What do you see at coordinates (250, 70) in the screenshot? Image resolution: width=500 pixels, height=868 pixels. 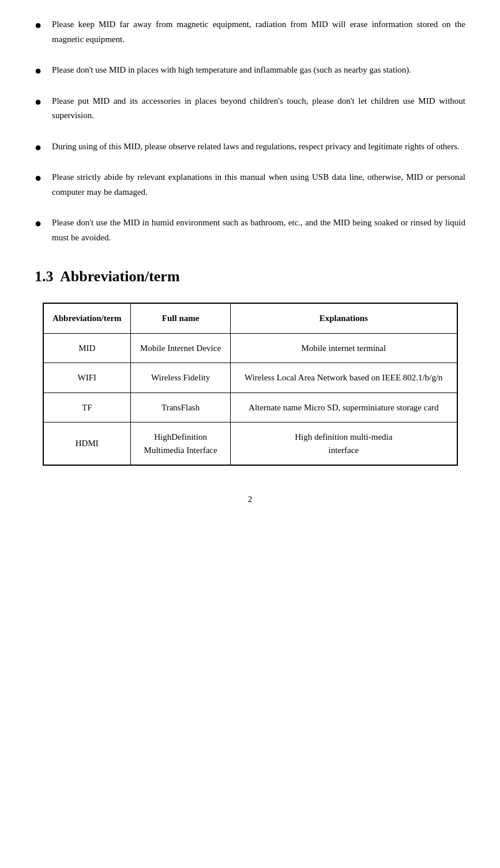 I see `bullet-2: ● Please don't use MID in places with hi…` at bounding box center [250, 70].